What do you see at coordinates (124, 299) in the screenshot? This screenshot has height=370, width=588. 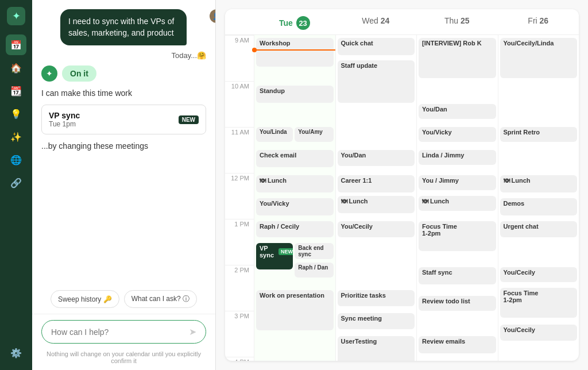 I see `chat-actions: Sweep history 🔑 What can I ask? ⓘ` at bounding box center [124, 299].